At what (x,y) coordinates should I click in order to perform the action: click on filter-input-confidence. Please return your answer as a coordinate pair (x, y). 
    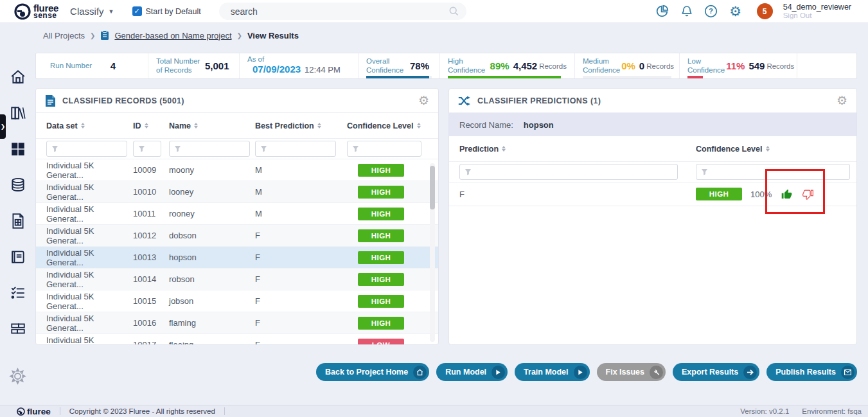
    Looking at the image, I should click on (384, 149).